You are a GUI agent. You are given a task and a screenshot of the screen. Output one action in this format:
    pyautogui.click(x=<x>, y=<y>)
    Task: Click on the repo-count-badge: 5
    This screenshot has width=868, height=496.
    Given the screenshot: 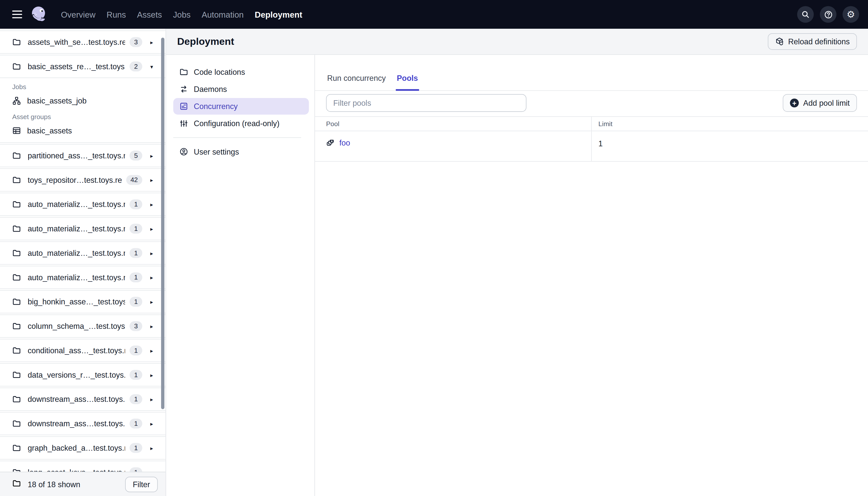 What is the action you would take?
    pyautogui.click(x=136, y=156)
    